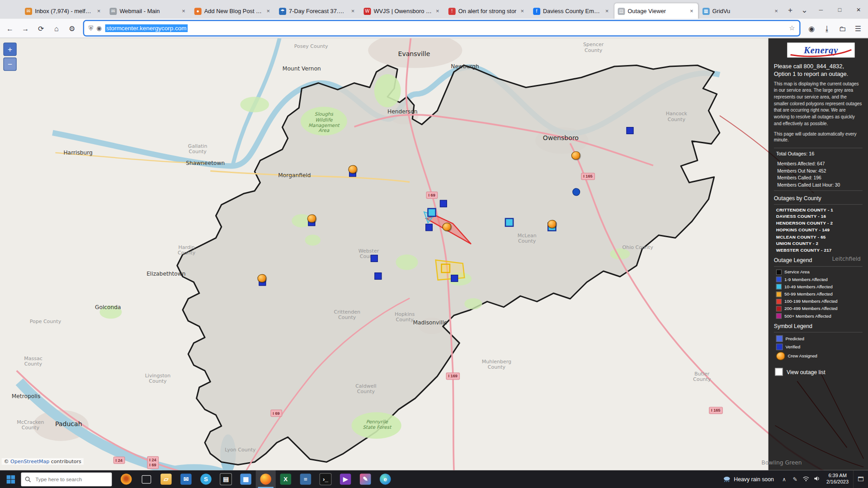  I want to click on paint-icon: ✎, so click(365, 479).